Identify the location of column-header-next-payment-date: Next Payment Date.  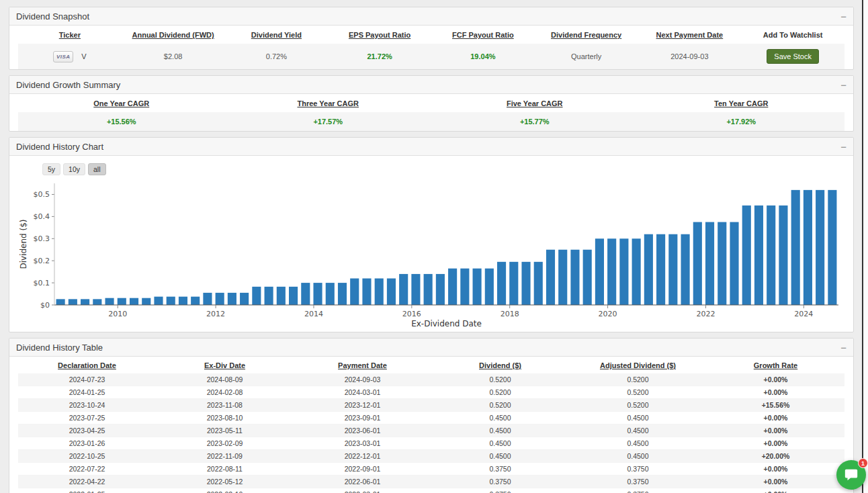
(690, 35).